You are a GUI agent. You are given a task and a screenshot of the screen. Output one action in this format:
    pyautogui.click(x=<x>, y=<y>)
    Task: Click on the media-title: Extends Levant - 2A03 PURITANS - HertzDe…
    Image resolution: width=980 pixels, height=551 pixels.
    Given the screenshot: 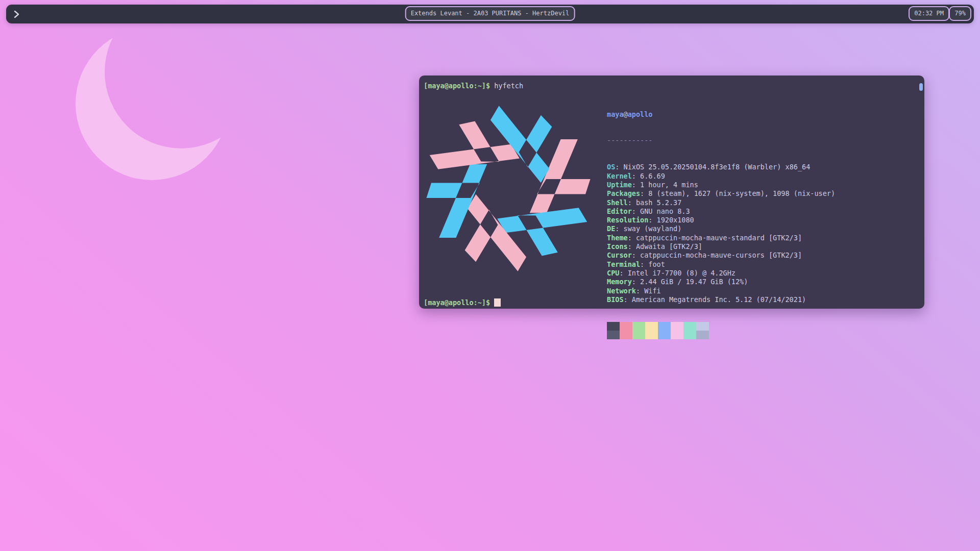 What is the action you would take?
    pyautogui.click(x=490, y=13)
    